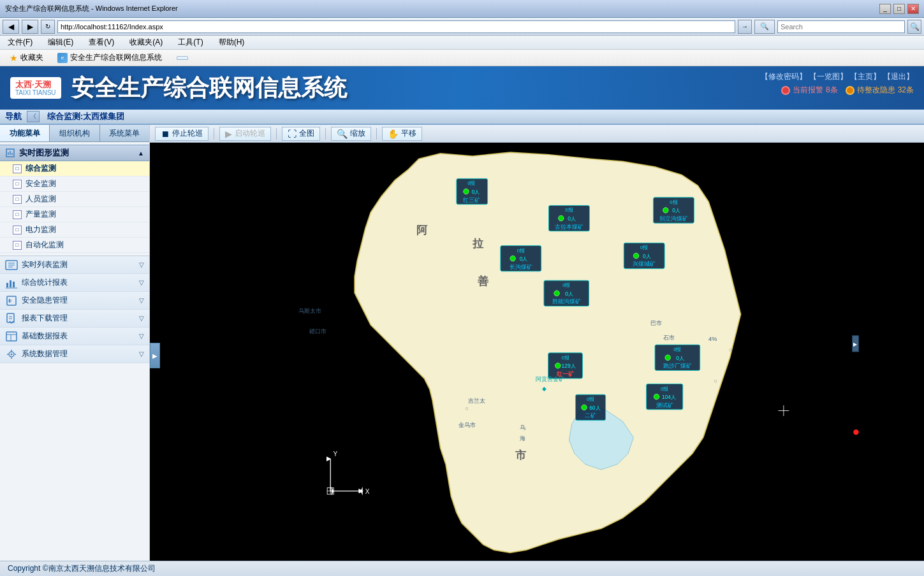 This screenshot has width=924, height=576. I want to click on svg-text: 吉兰太, so click(477, 401).